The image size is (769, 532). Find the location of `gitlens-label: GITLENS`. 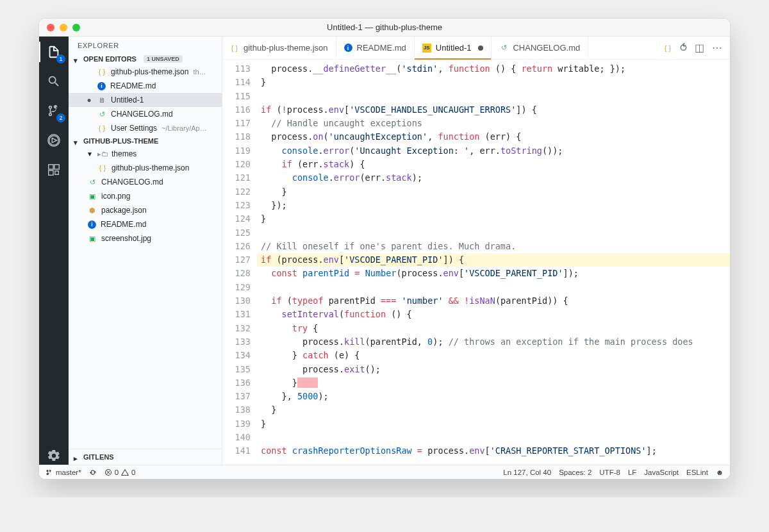

gitlens-label: GITLENS is located at coordinates (99, 457).